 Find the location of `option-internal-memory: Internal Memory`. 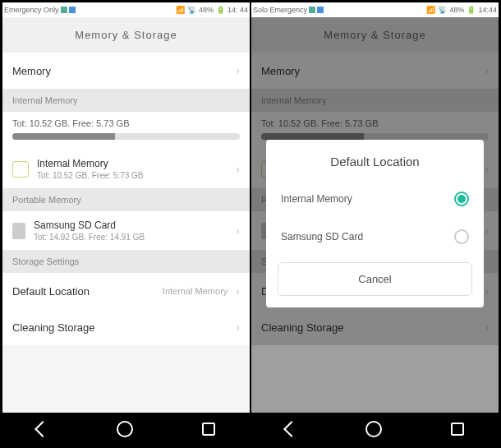

option-internal-memory: Internal Memory is located at coordinates (375, 199).